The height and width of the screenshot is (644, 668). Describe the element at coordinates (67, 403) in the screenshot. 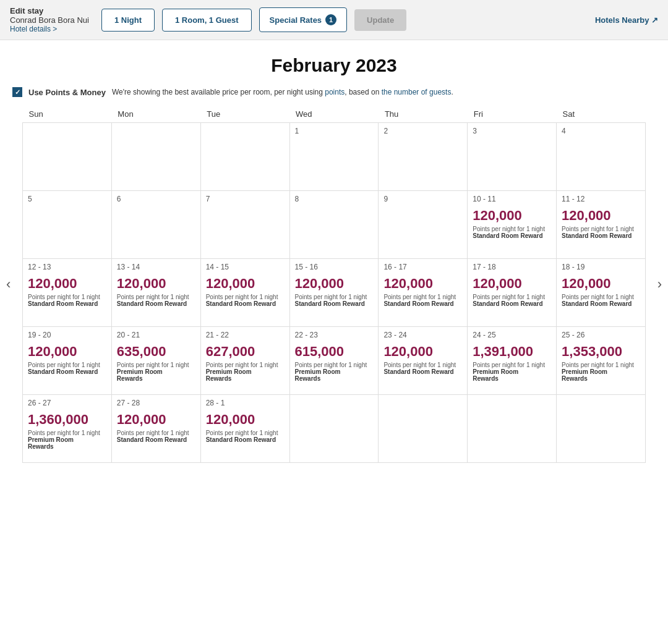

I see `cell-date: 26 - 27` at that location.